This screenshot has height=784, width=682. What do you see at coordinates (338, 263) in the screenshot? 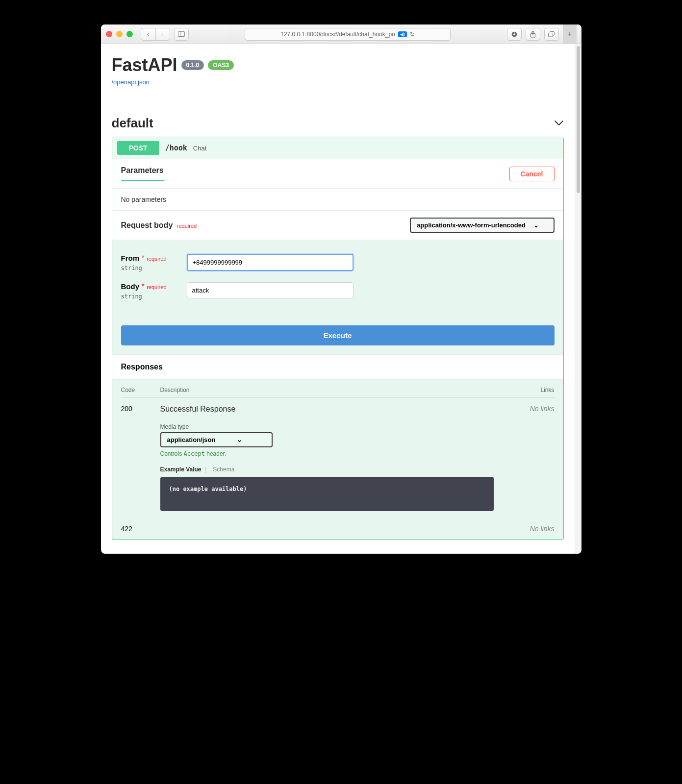
I see `field-from: From * required string` at bounding box center [338, 263].